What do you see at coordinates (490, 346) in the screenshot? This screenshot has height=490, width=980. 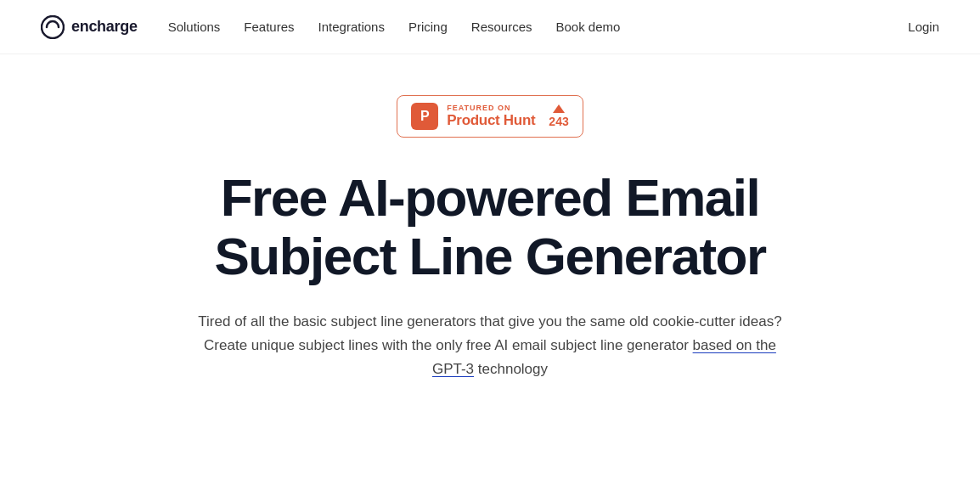 I see `hero-subtext: Tired of all the basic subject line gene…` at bounding box center [490, 346].